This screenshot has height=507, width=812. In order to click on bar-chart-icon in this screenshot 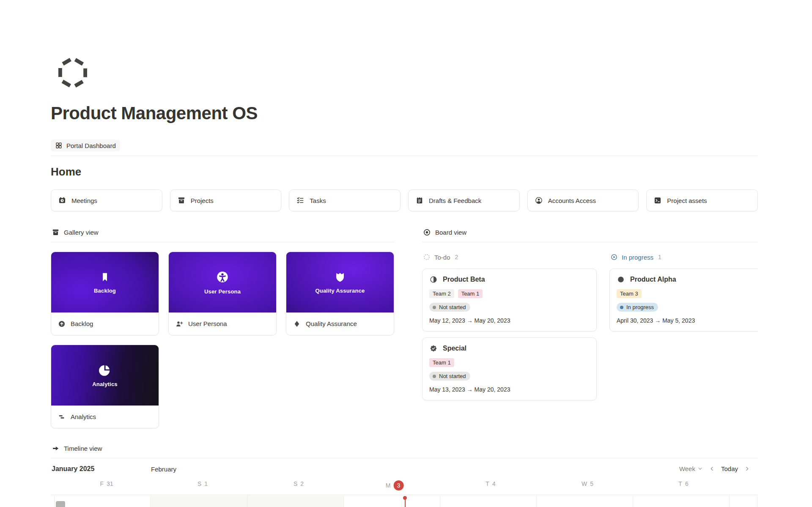, I will do `click(62, 417)`.